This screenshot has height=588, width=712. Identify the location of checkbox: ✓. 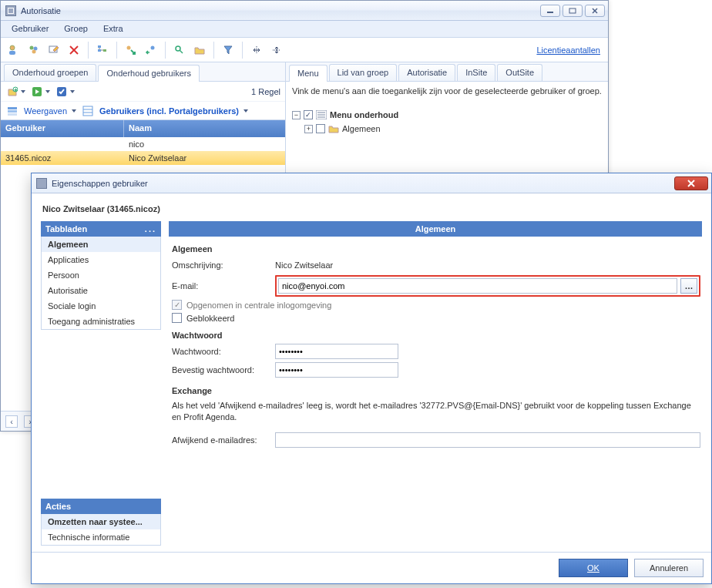
(308, 115).